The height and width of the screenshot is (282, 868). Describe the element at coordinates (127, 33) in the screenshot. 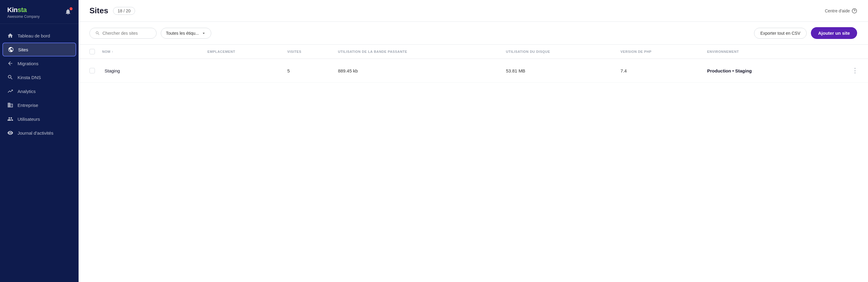

I see `search-input` at that location.